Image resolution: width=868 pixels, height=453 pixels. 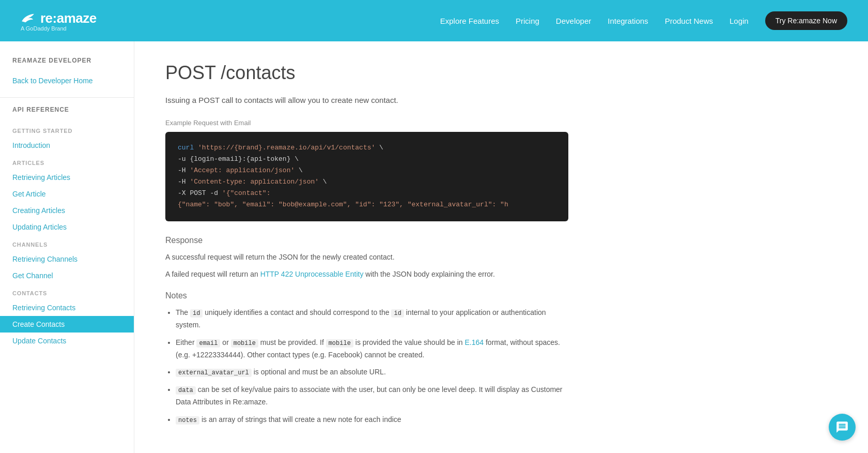 What do you see at coordinates (689, 21) in the screenshot?
I see `nav-product-news: Product News` at bounding box center [689, 21].